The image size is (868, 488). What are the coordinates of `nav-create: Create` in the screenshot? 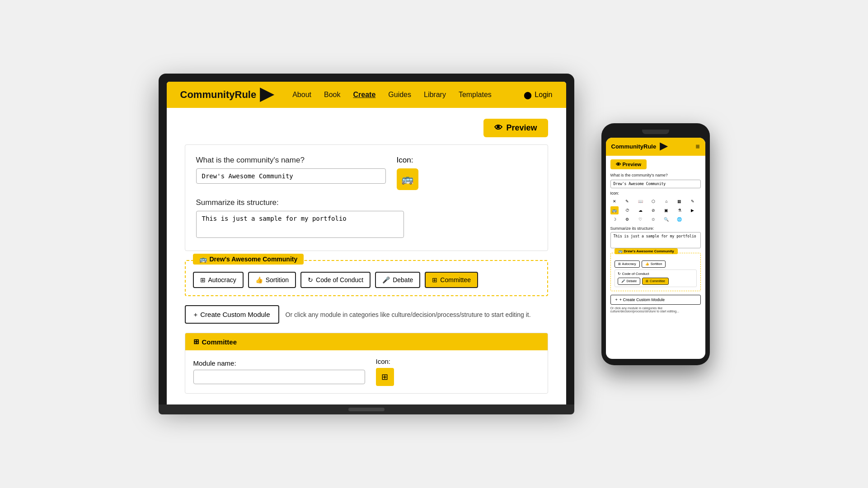 It's located at (364, 95).